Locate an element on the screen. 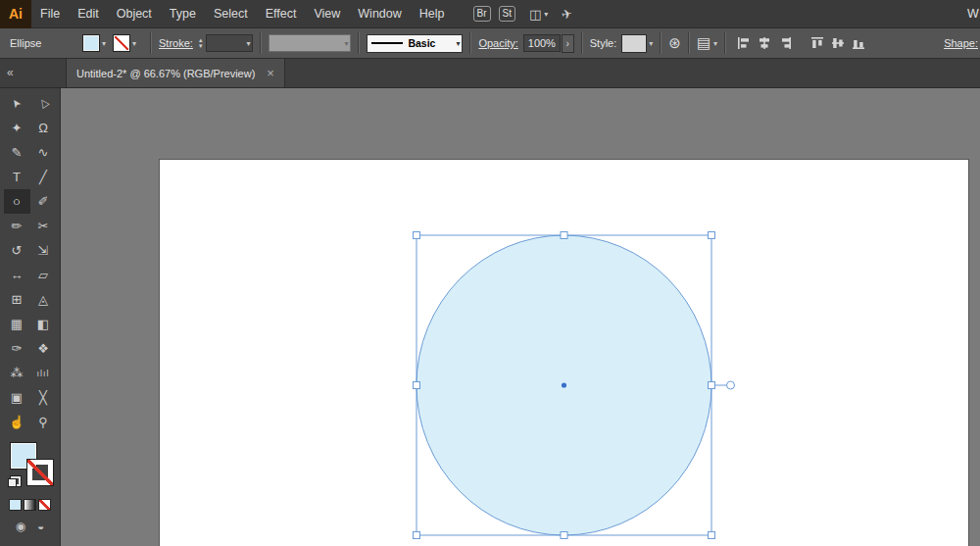  menu-object: Object is located at coordinates (134, 14).